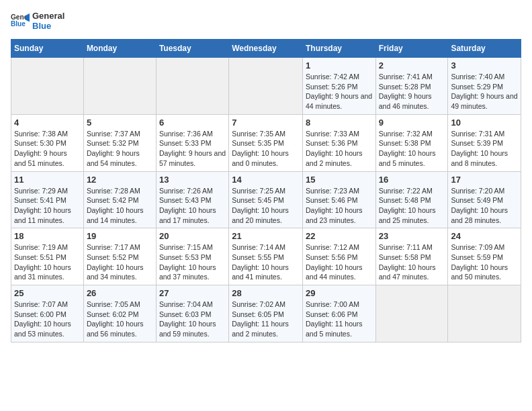  What do you see at coordinates (339, 205) in the screenshot?
I see `day-info: Sunrise: 7:23 AMSunset: 5:46 PMDaylight:…` at bounding box center [339, 205].